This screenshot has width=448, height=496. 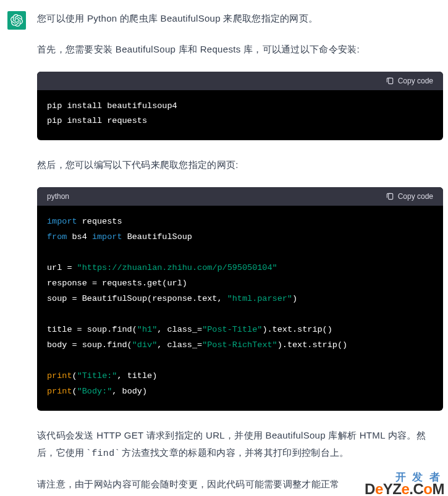 I want to click on code-block-install: Copy code pip install beautifulsoup4 pip…, so click(x=240, y=106).